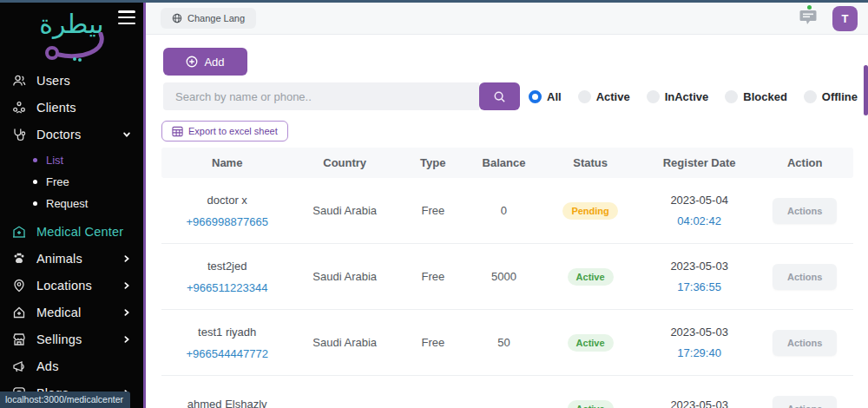  I want to click on sidebar-item-ads: Ads, so click(71, 366).